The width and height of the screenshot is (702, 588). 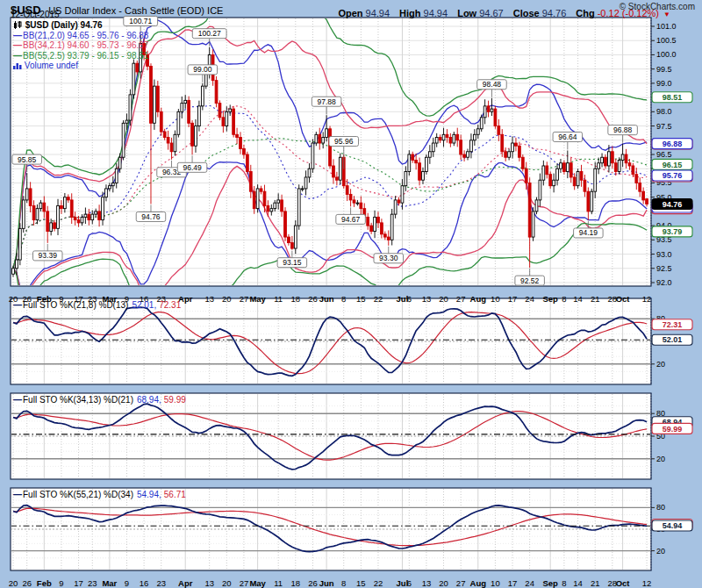 What do you see at coordinates (209, 583) in the screenshot?
I see `svg-text: 13` at bounding box center [209, 583].